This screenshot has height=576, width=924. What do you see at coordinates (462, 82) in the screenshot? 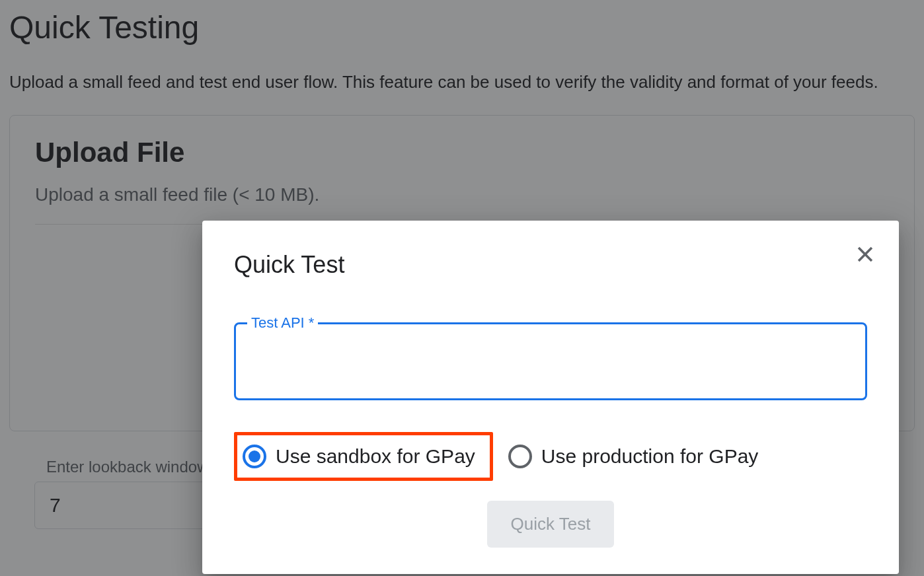
I see `page-subtitle: Upload a small feed and test end user fl…` at bounding box center [462, 82].